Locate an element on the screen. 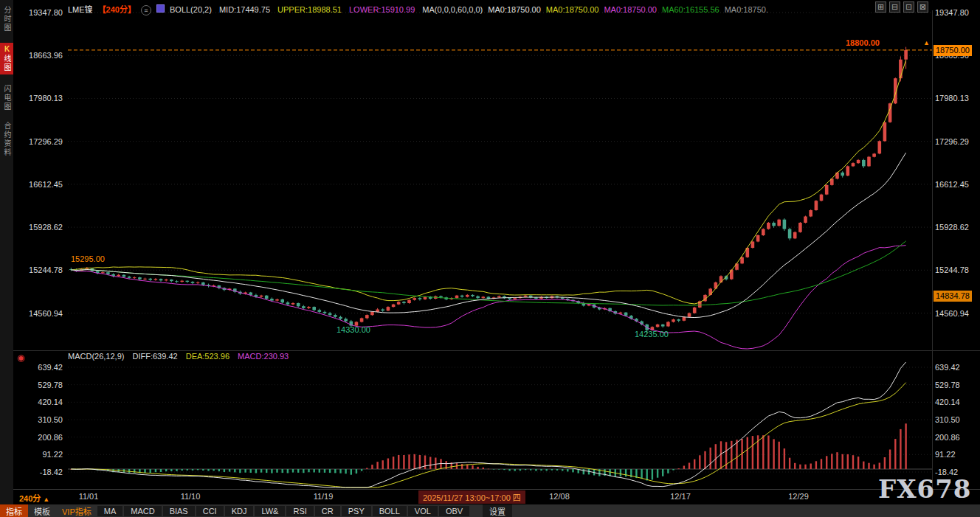 Image resolution: width=980 pixels, height=517 pixels. annotation-low-dec17: 14235.00 is located at coordinates (652, 334).